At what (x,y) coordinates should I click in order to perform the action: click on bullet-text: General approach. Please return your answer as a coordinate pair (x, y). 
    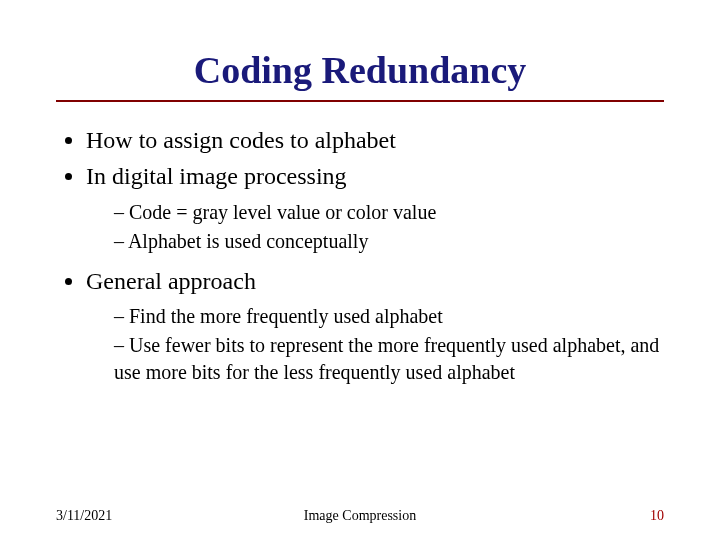
    Looking at the image, I should click on (171, 281).